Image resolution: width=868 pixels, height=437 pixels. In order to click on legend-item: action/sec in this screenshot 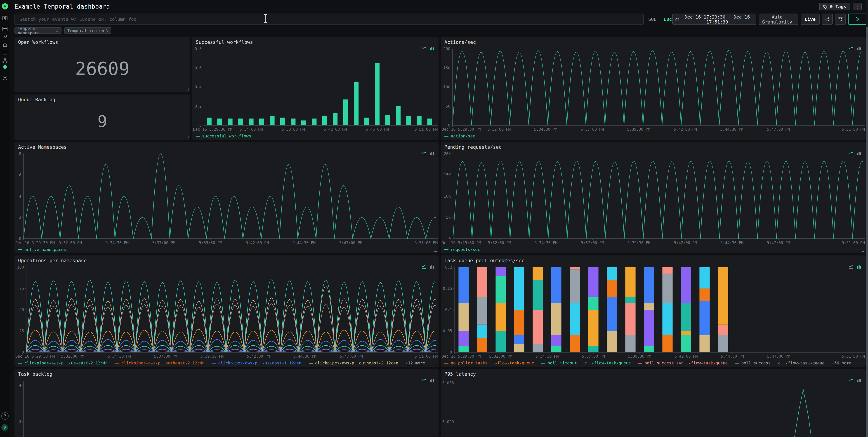, I will do `click(460, 136)`.